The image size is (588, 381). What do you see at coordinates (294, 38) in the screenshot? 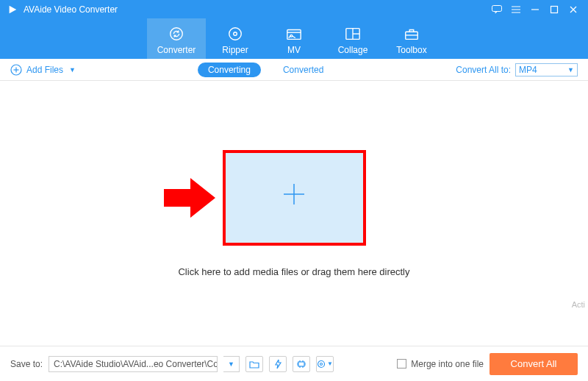
I see `main-navbar: Converter Ripper MV Collage Toolbox` at bounding box center [294, 38].